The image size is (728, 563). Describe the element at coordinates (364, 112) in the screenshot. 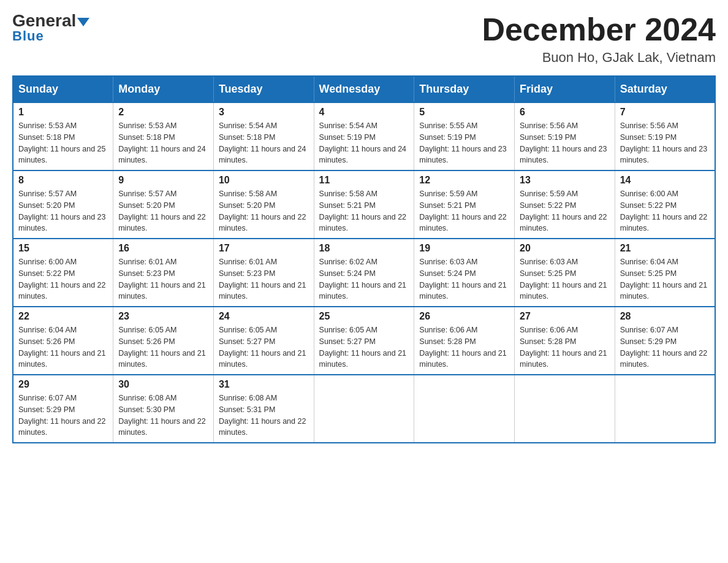

I see `day-number-4: 4` at that location.